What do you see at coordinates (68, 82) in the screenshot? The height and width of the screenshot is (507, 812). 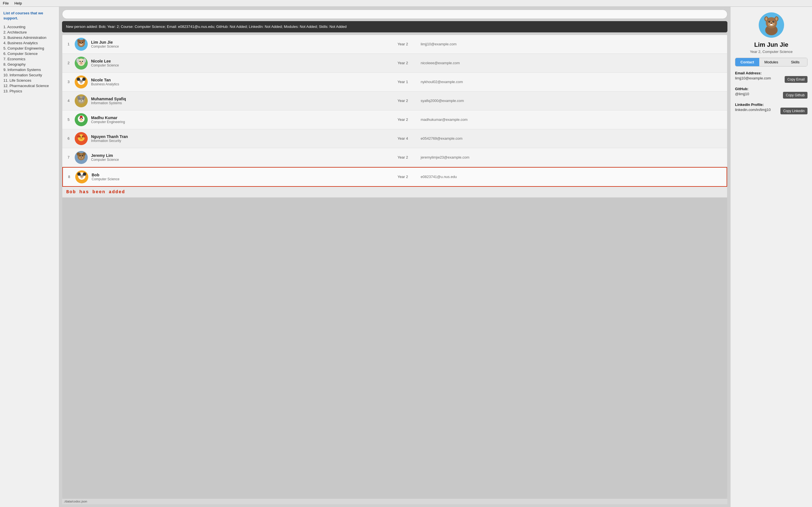 I see `row-number: 3` at bounding box center [68, 82].